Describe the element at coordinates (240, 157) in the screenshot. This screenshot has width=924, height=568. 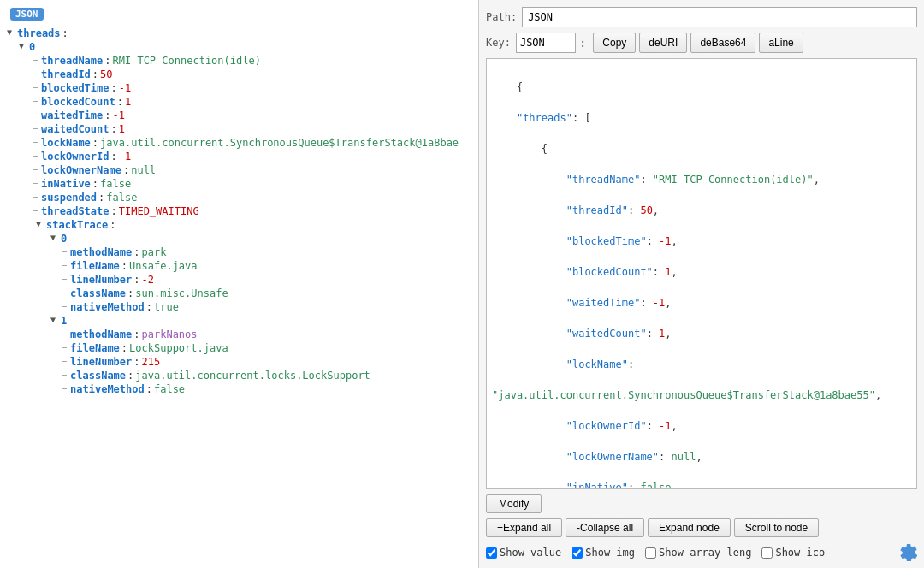
I see `lockowner-id-node: — lockOwnerId : -1` at that location.